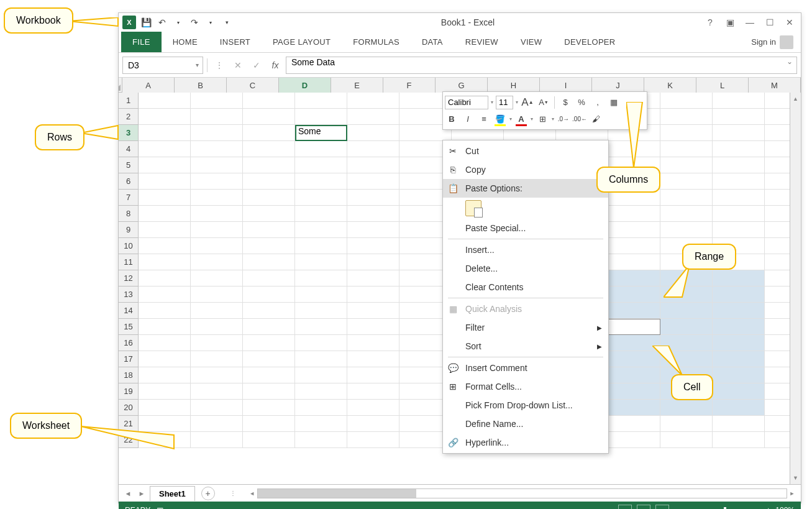 The height and width of the screenshot is (509, 812). I want to click on cell-D6, so click(321, 181).